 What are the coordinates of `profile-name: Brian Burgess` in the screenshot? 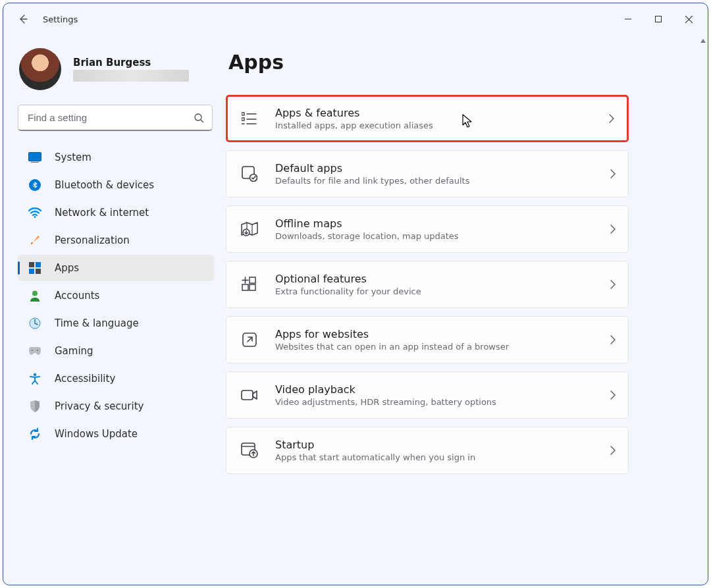 It's located at (131, 63).